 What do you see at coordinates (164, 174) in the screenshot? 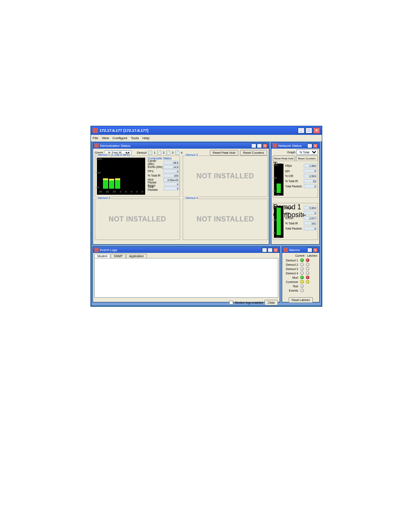
I see `composite-status: Composite Status Carrier (Min)-48.5 Eb/N…` at bounding box center [164, 174].